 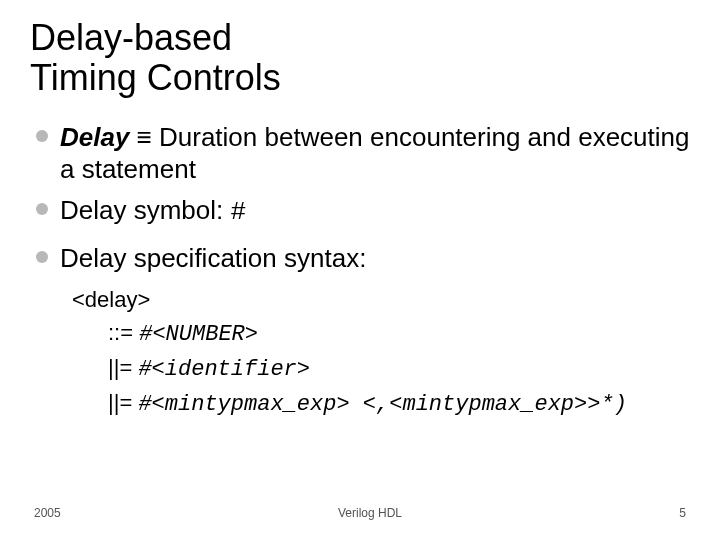 I want to click on footer-page-number: 5, so click(x=682, y=513).